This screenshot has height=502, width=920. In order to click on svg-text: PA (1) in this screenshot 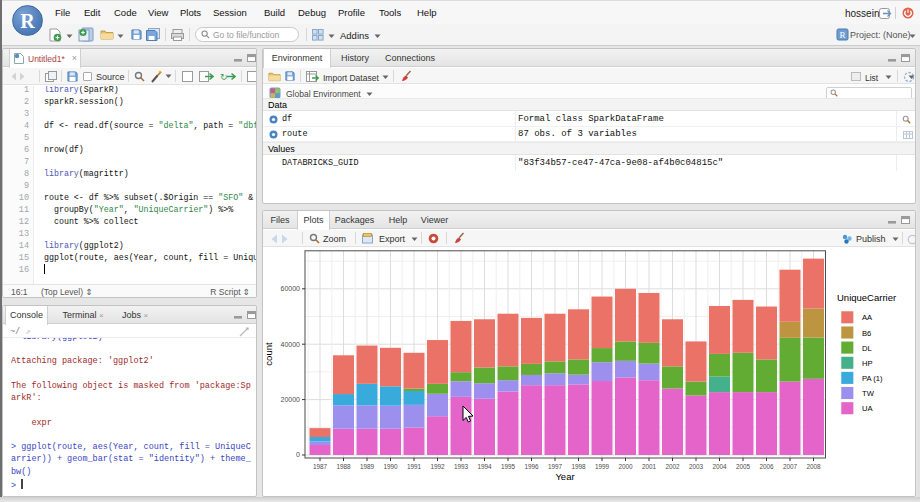, I will do `click(872, 378)`.